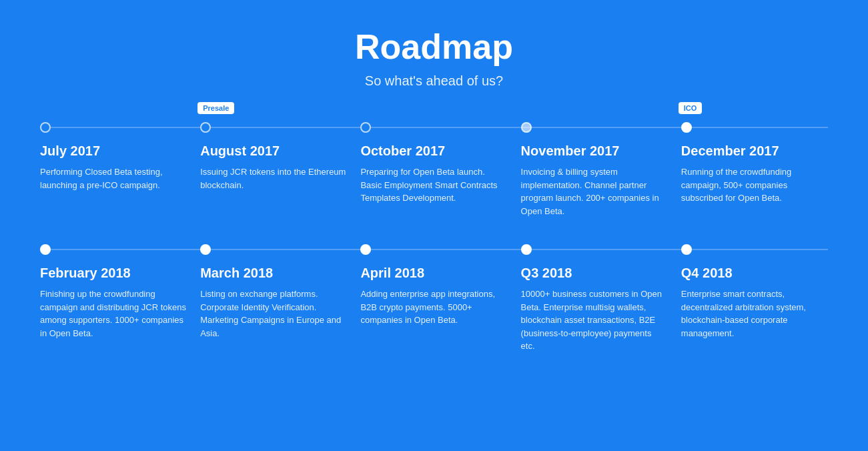 This screenshot has height=451, width=868. I want to click on month-desc-august-2017: Issuing JCR tokens into the Ethereum blo…, so click(274, 179).